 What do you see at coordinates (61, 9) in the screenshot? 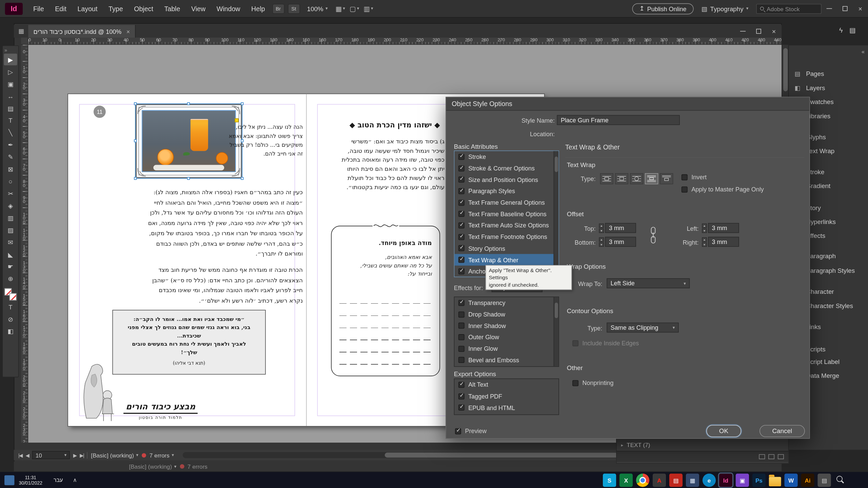
I see `menu-item: Edit` at bounding box center [61, 9].